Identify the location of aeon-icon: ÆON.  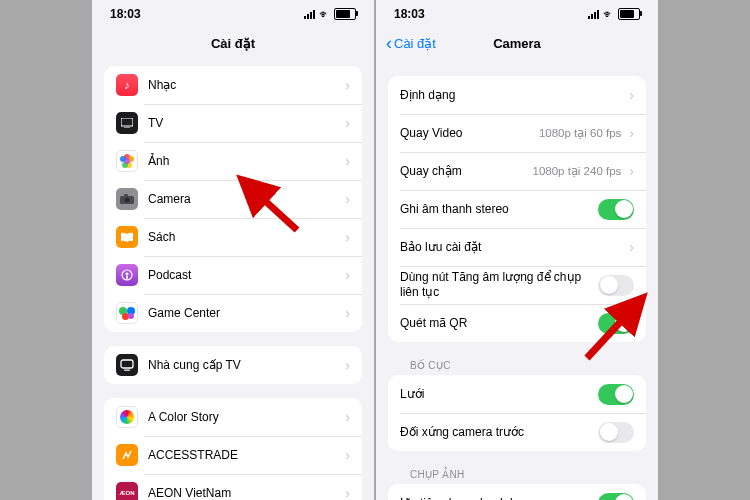
(127, 491).